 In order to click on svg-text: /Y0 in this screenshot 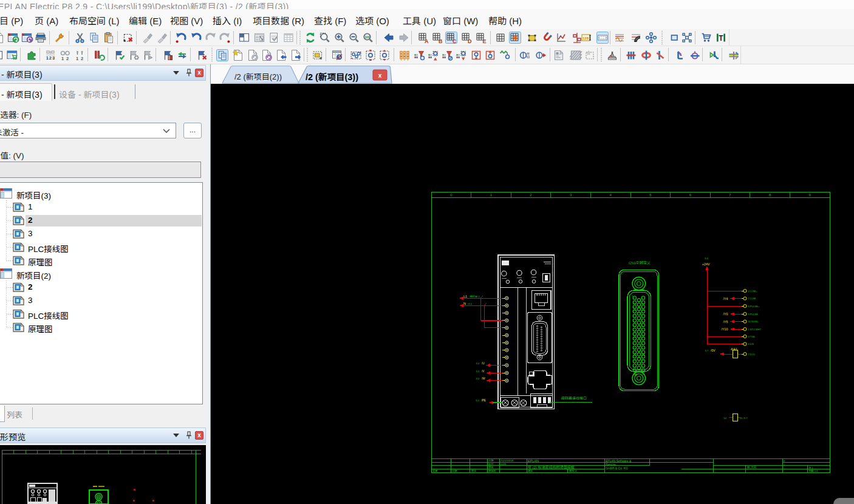, I will do `click(726, 314)`.